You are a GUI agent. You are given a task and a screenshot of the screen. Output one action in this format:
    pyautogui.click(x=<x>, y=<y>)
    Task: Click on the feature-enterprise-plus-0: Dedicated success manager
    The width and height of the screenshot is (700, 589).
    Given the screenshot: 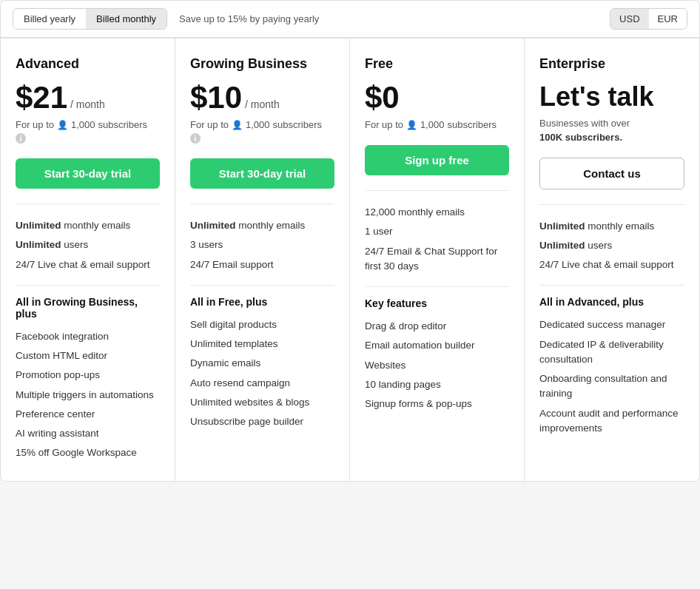 What is the action you would take?
    pyautogui.click(x=612, y=325)
    